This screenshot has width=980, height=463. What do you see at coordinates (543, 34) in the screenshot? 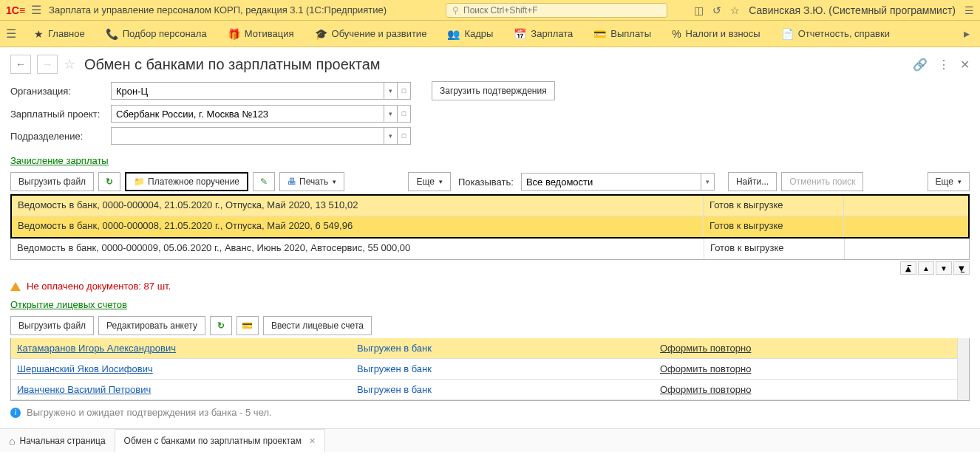
I see `nav-salary: 📅Зарплата` at bounding box center [543, 34].